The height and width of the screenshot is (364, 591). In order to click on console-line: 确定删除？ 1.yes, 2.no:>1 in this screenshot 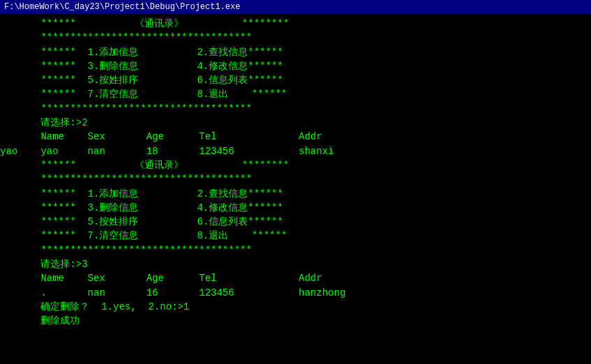, I will do `click(296, 307)`.